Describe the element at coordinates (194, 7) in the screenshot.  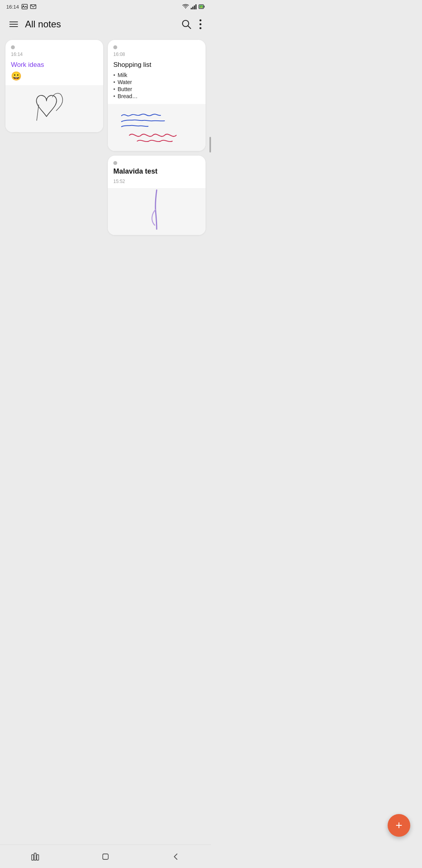
I see `signal-icon` at that location.